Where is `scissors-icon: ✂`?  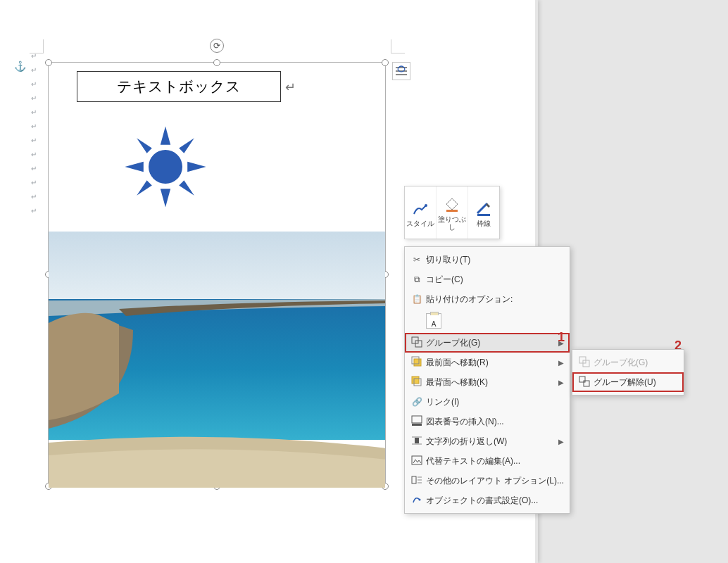
scissors-icon: ✂ is located at coordinates (417, 260).